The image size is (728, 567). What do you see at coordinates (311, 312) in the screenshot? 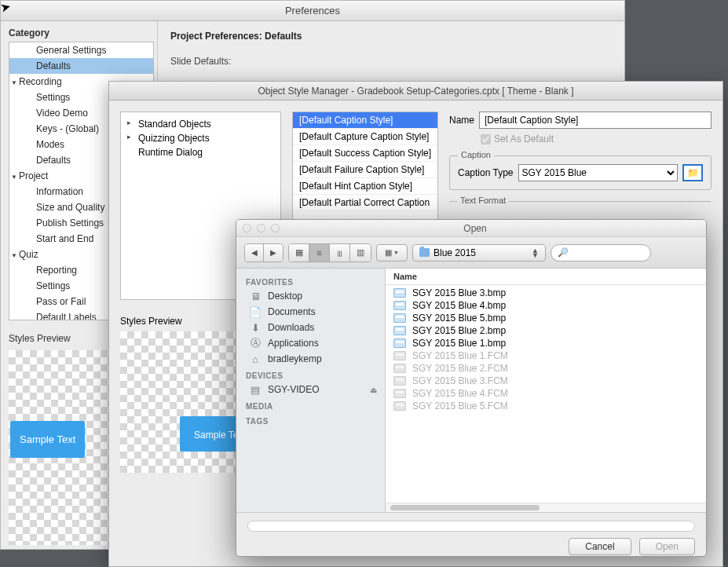
I see `sidebar-documents: 📄Documents` at bounding box center [311, 312].